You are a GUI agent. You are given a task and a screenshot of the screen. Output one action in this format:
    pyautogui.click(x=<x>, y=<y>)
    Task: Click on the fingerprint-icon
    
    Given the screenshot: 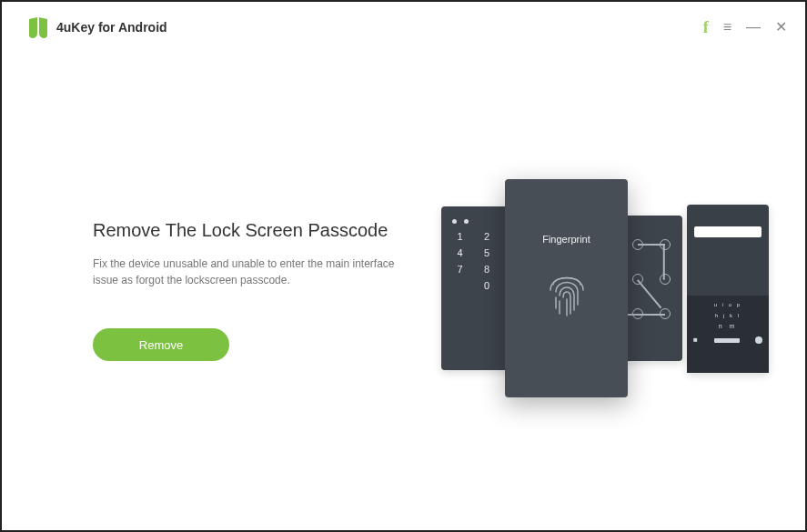 What is the action you would take?
    pyautogui.click(x=567, y=294)
    